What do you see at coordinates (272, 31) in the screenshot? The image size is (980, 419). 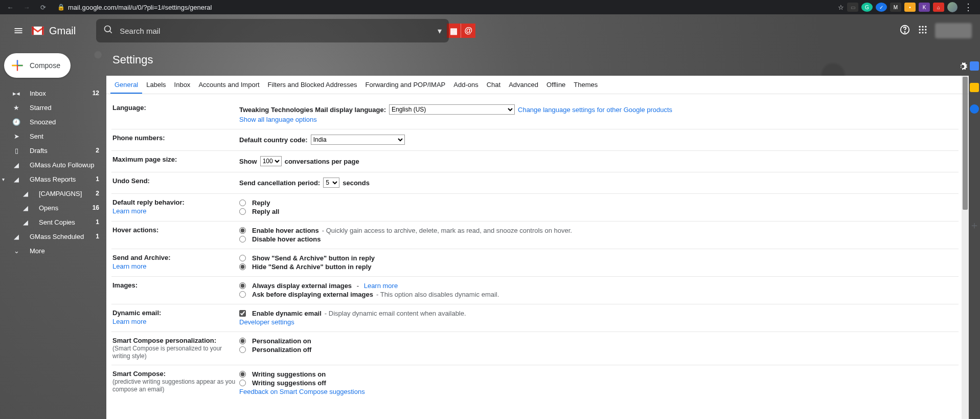 I see `search-bar: ▾` at bounding box center [272, 31].